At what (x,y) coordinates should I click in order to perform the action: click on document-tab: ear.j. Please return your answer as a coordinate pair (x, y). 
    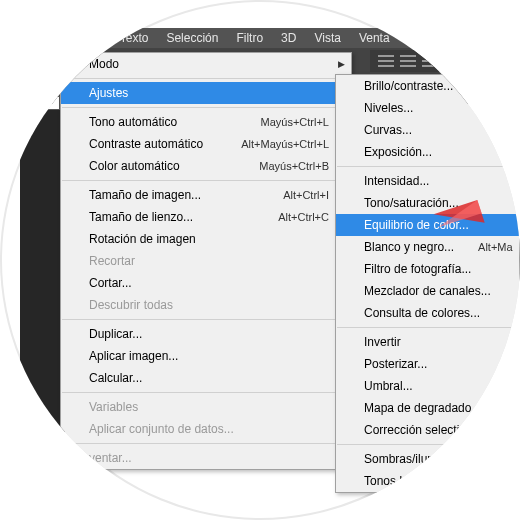
    Looking at the image, I should click on (18, 59).